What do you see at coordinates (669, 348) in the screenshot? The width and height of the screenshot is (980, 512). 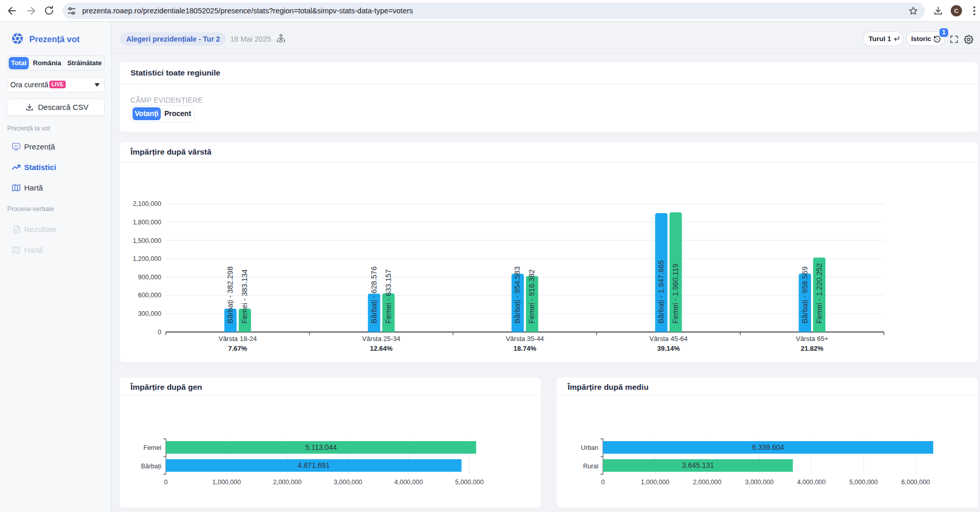 I see `svg-text: 39.14%` at bounding box center [669, 348].